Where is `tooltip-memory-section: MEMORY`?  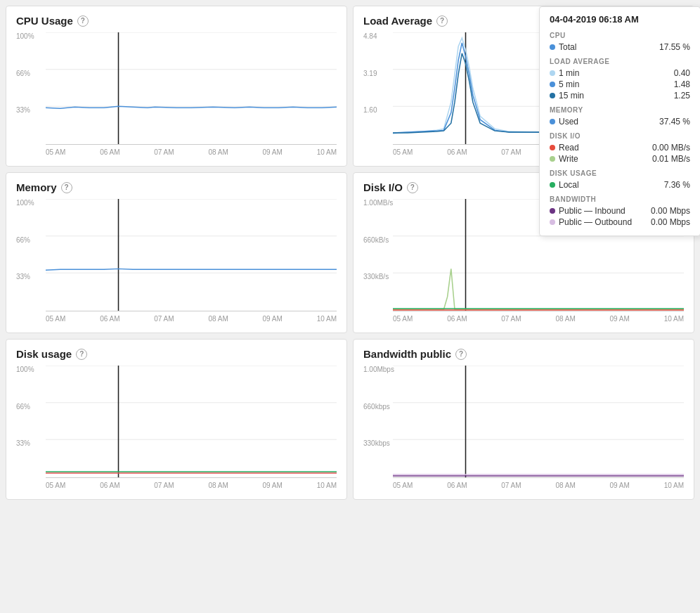
tooltip-memory-section: MEMORY is located at coordinates (620, 110).